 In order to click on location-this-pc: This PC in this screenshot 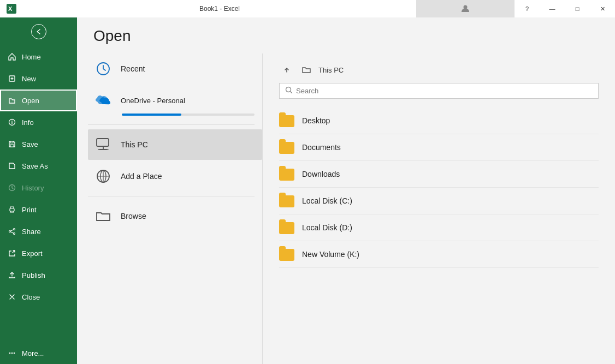, I will do `click(175, 145)`.